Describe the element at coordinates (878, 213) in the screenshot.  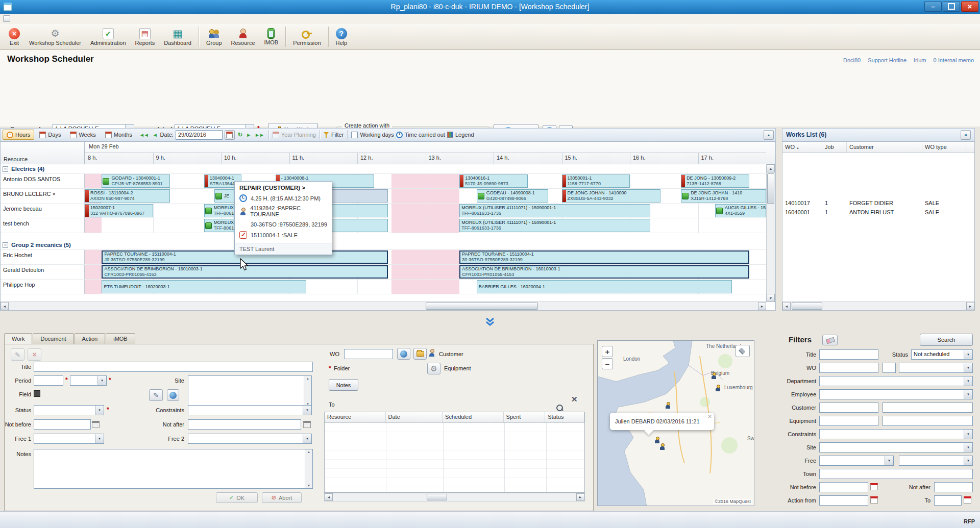
I see `works-list-row: 160400011ANTON FIRLUSTSALE` at that location.